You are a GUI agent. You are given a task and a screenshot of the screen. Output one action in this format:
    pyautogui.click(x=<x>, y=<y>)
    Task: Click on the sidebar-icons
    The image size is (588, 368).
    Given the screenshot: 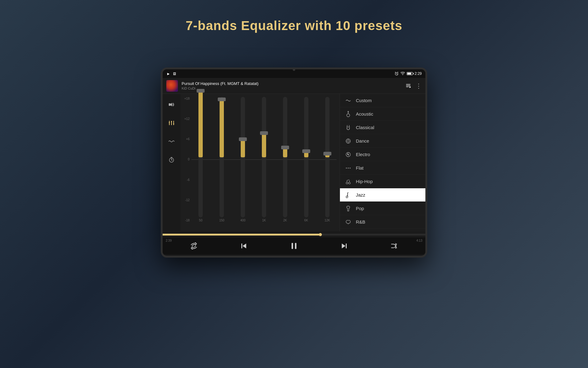 What is the action you would take?
    pyautogui.click(x=172, y=163)
    